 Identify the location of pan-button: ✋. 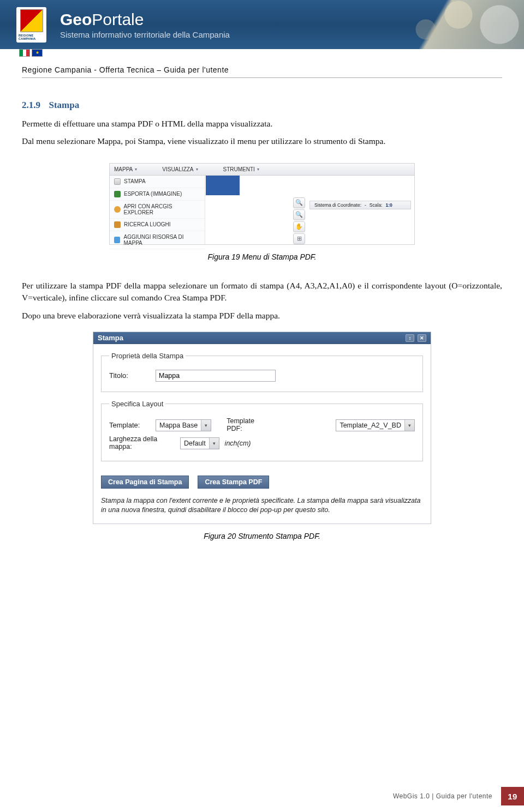
(299, 227).